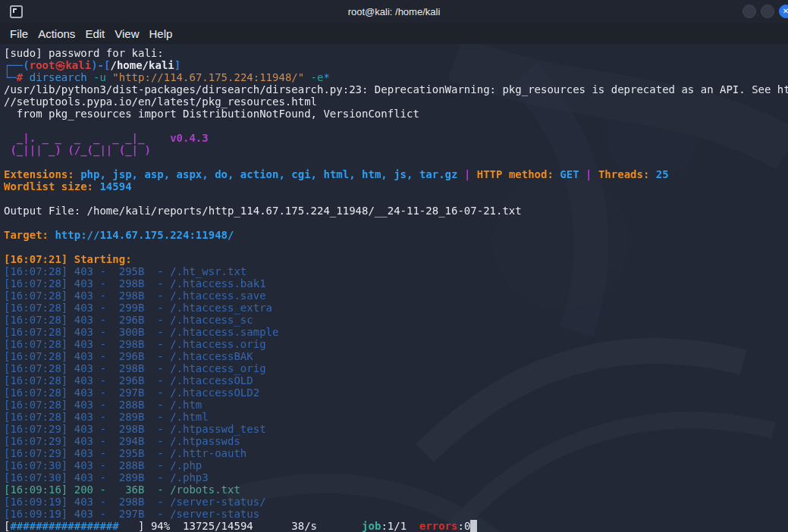 This screenshot has width=788, height=532. I want to click on prompt-frame-open: ┌──(, so click(17, 65).